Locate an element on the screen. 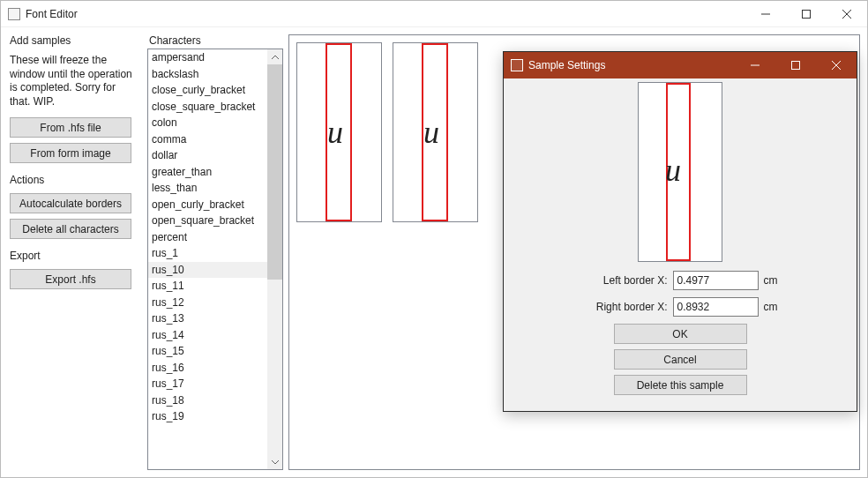 The width and height of the screenshot is (868, 478). character-item: rus_10 is located at coordinates (208, 270).